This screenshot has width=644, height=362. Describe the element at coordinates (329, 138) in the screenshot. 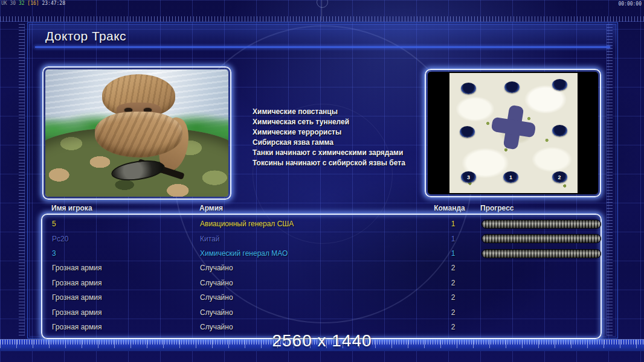

I see `faction-features-list: Химические повстанцыХимическая сеть тунн…` at that location.